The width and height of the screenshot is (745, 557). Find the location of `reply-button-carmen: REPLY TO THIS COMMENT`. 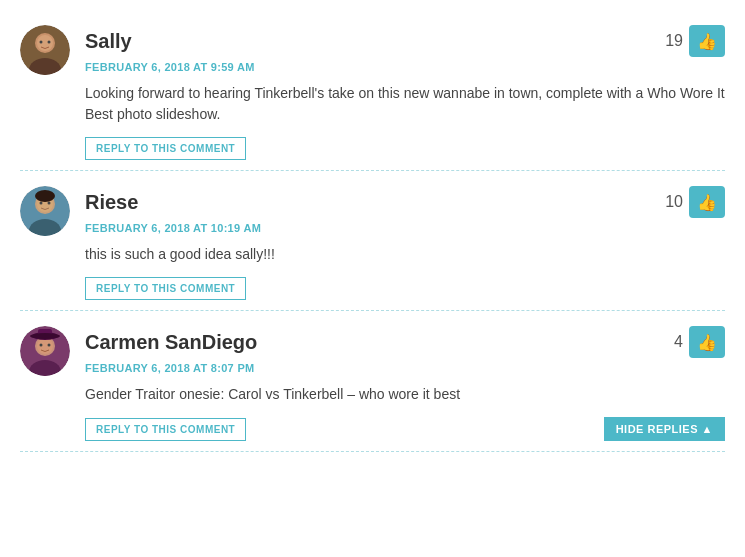

reply-button-carmen: REPLY TO THIS COMMENT is located at coordinates (166, 430).